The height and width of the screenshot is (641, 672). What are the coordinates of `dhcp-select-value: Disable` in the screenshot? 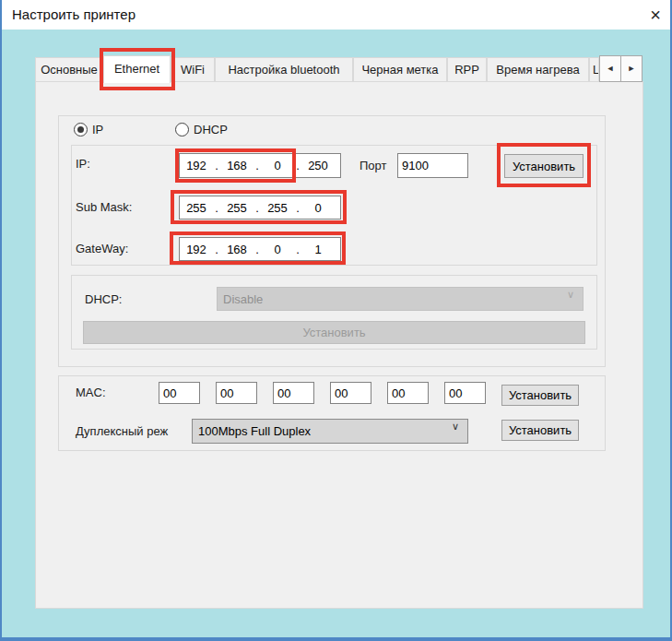 It's located at (243, 299).